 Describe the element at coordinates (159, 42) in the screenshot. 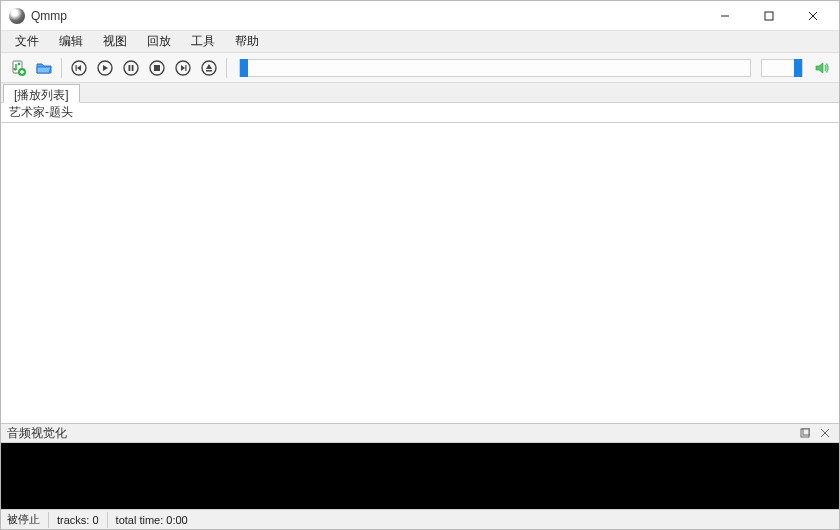

I see `menu-playback: 回放` at that location.